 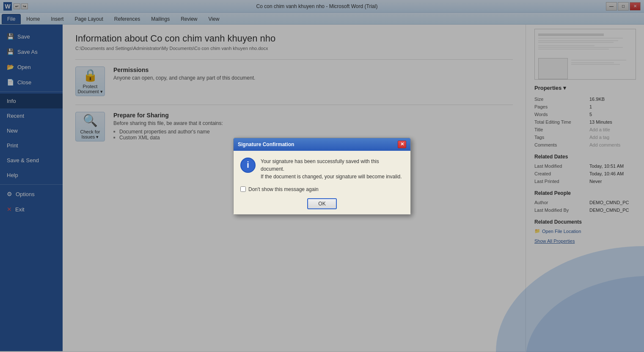 What do you see at coordinates (320, 165) in the screenshot?
I see `dialog-message-line1: Your signature has been successfully sav…` at bounding box center [320, 165].